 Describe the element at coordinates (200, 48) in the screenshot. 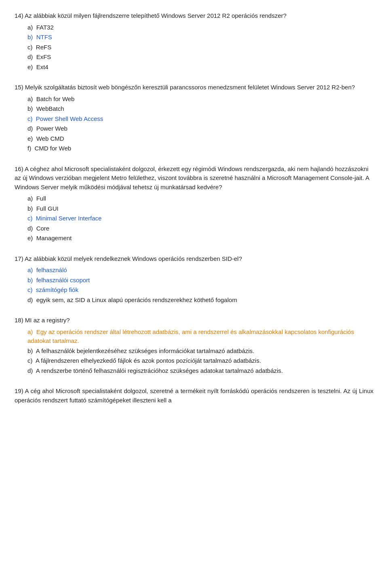

I see `q14-option-c: c) ReFS` at that location.